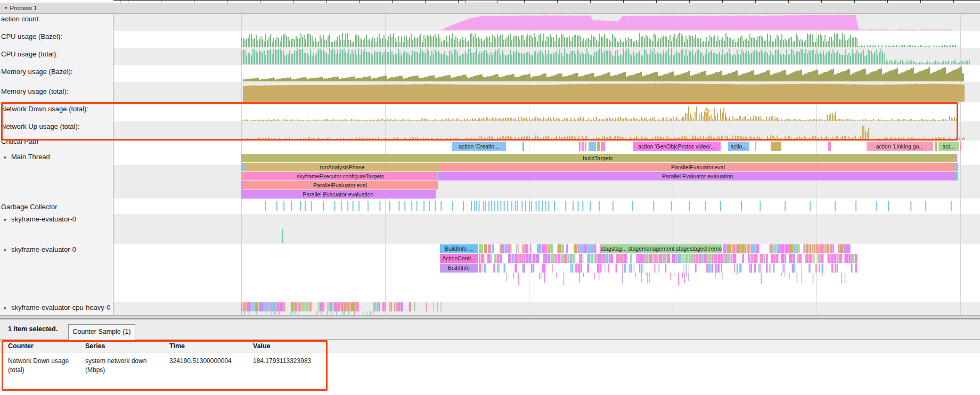 The image size is (980, 395). I want to click on track-label-text: CPU usage (total):, so click(30, 54).